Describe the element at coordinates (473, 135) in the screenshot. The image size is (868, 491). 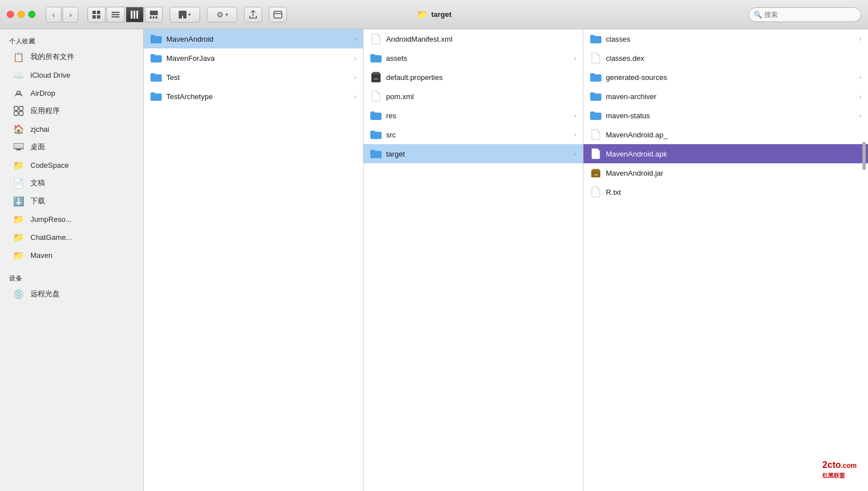
I see `list-item: src ›` at that location.